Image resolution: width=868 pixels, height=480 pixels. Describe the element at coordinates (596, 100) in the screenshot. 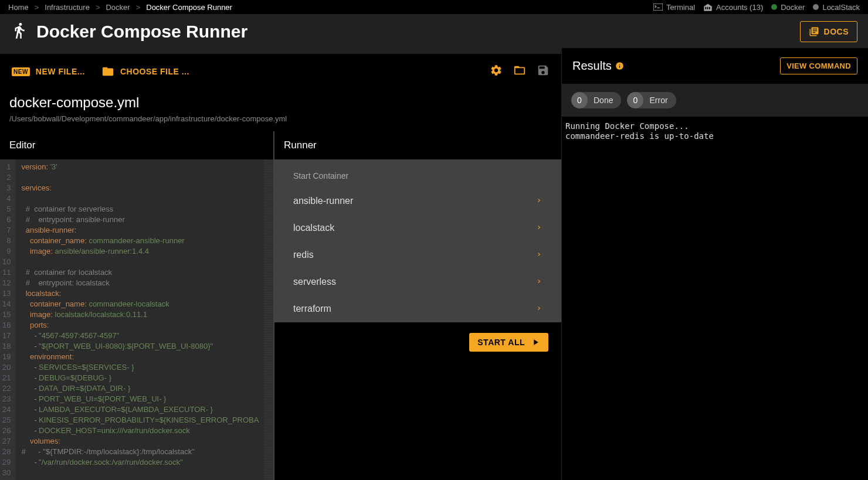

I see `done-chip: 0 Done` at that location.